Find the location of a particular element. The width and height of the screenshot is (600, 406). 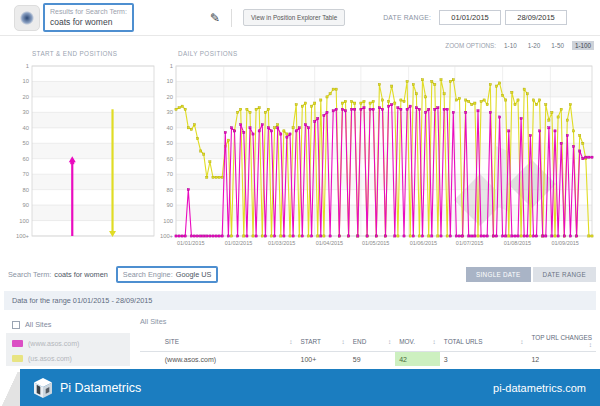

zoom-options-bar: ZOOM OPTIONS: 1-10 1-20 1-50 1-100 is located at coordinates (300, 43).